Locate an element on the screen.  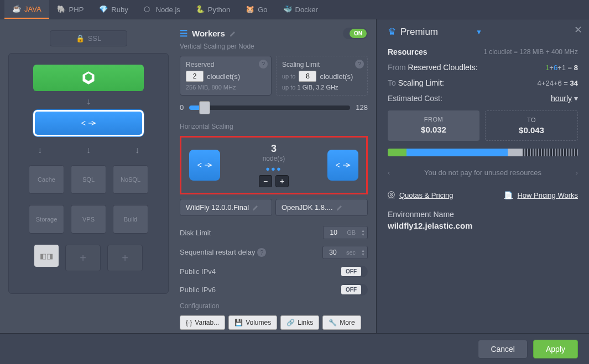
cloudlet-equation: 1 cloudlet = 128 MiB + 400 MHz is located at coordinates (531, 52).